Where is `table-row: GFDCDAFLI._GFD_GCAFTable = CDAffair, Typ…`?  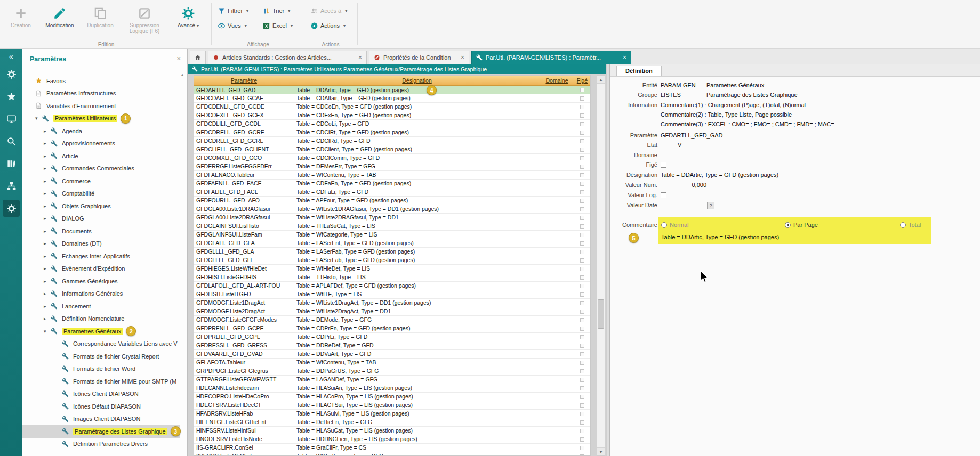 table-row: GFDCDAFLI._GFD_GCAFTable = CDAffair, Typ… is located at coordinates (392, 99).